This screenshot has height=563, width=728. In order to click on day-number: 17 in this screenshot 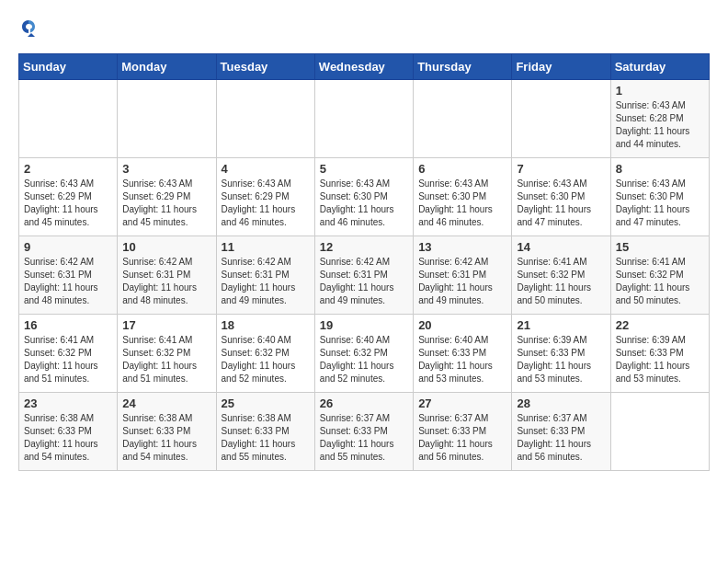, I will do `click(166, 326)`.